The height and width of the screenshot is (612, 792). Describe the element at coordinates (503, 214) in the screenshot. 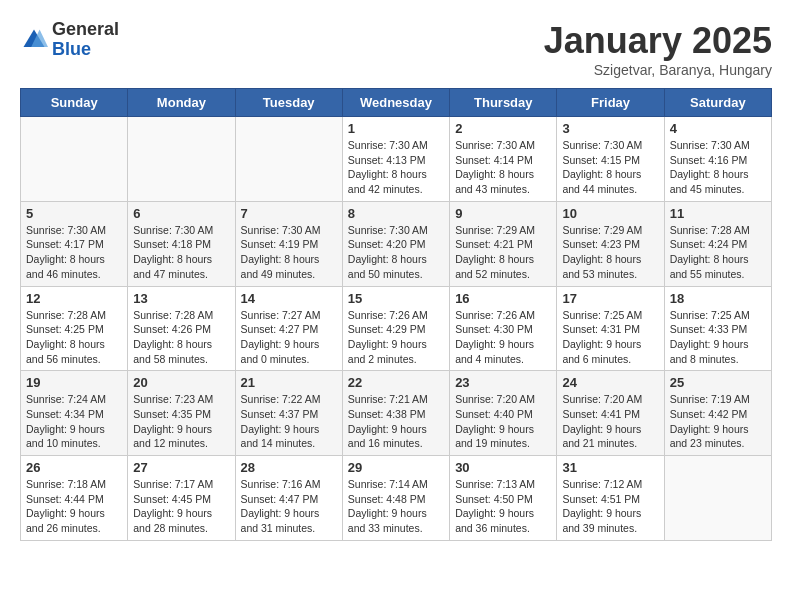

I see `day-number: 9` at that location.